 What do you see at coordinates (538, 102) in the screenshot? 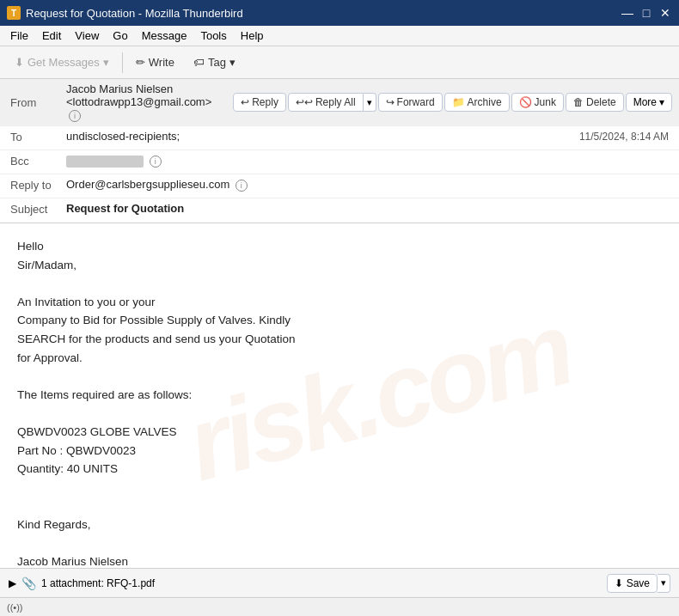
I see `junk-button: 🚫 Junk` at bounding box center [538, 102].